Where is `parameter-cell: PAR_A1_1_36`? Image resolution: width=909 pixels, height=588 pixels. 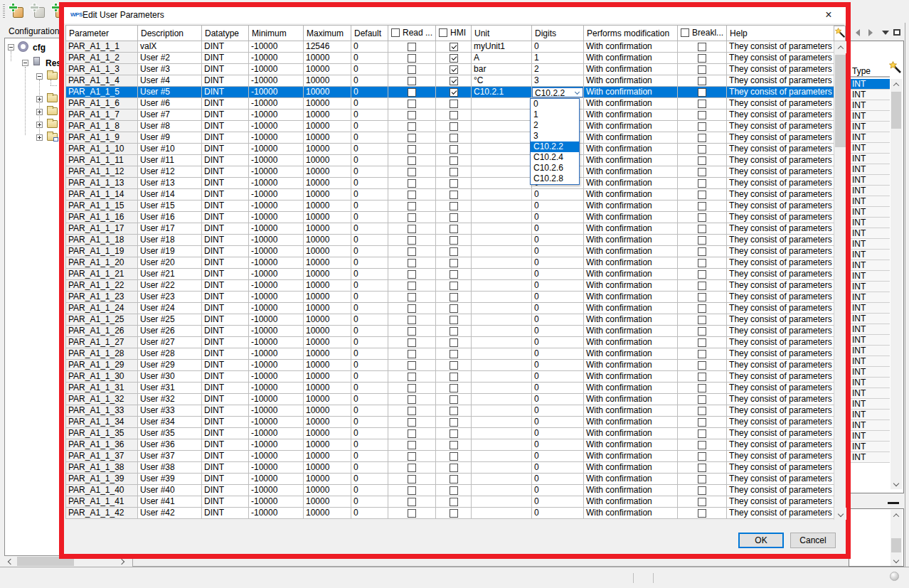 parameter-cell: PAR_A1_1_36 is located at coordinates (102, 445).